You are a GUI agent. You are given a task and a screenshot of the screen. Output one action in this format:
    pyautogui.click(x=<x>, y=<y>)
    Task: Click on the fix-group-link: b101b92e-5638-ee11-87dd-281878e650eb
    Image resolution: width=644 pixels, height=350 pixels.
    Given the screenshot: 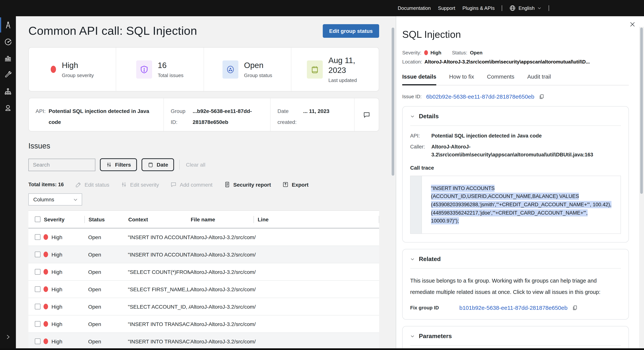 What is the action you would take?
    pyautogui.click(x=514, y=308)
    